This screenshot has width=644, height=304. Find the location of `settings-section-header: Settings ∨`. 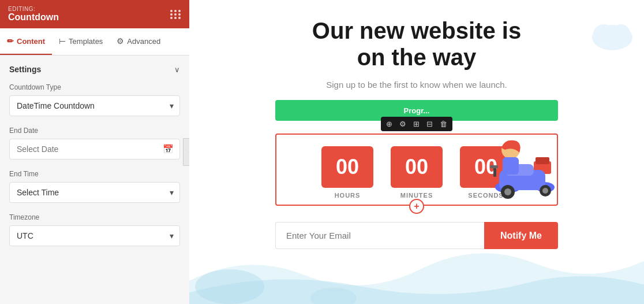

settings-section-header: Settings ∨ is located at coordinates (95, 69).